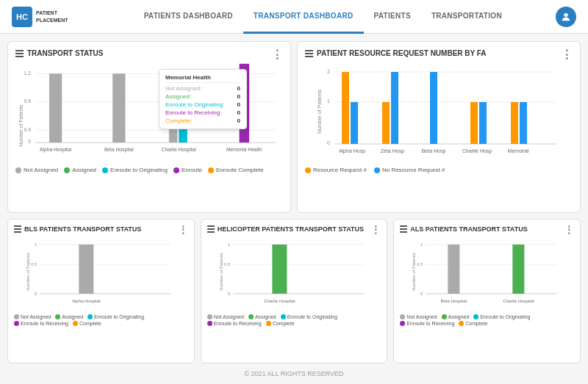 This screenshot has height=384, width=588. Describe the element at coordinates (567, 54) in the screenshot. I see `patient-resource-menu: ⋮` at that location.